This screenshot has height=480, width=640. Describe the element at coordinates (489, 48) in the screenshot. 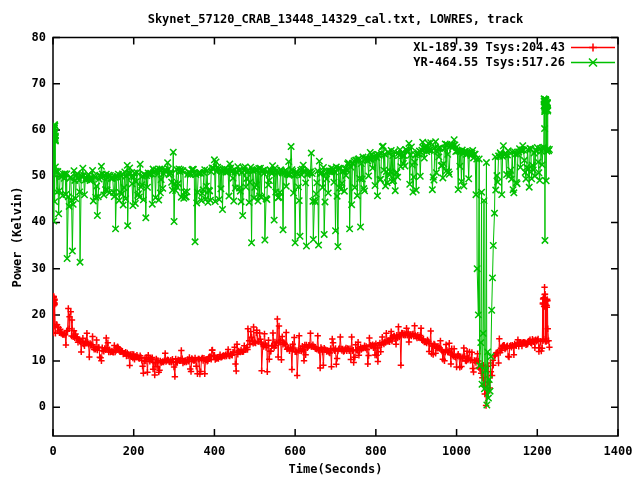

I see `legend-label-xl: XL-189.39 Tsys:204.43` at that location.